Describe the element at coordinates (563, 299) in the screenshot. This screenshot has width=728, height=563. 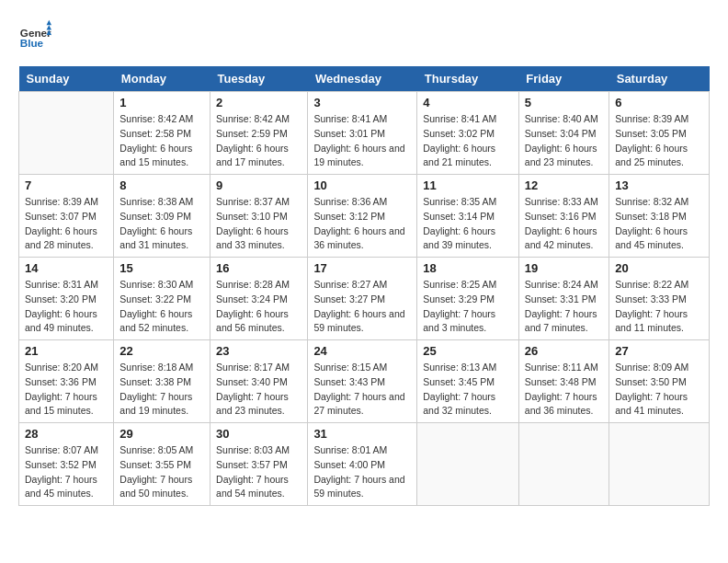
I see `calendar-cell: 19Sunrise: 8:24 AMSunset: 3:31 PMDayligh…` at that location.